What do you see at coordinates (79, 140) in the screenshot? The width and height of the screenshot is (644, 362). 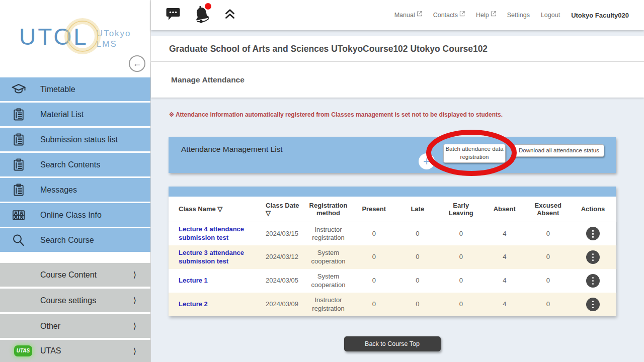 I see `sidebar-item-label: Submission status list` at bounding box center [79, 140].